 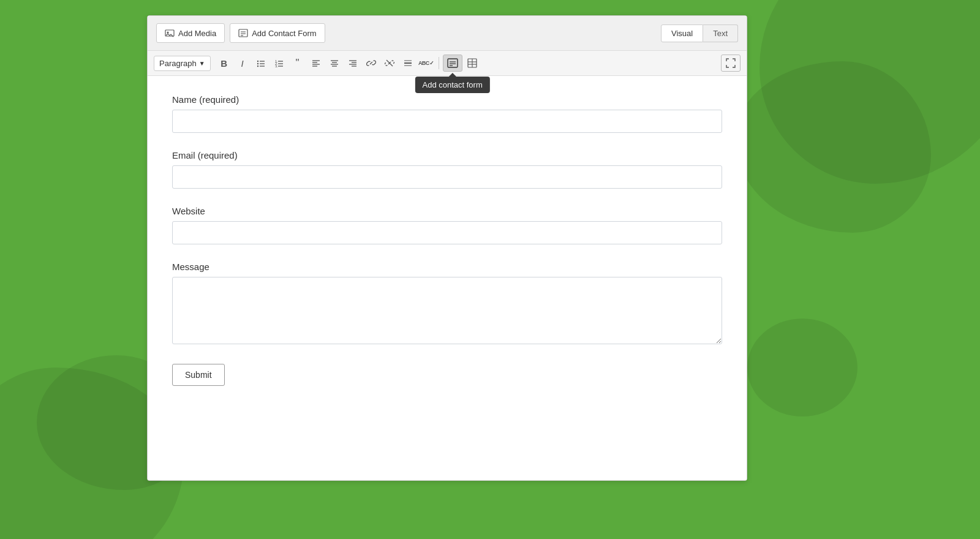 What do you see at coordinates (261, 63) in the screenshot?
I see `unordered-list-button` at bounding box center [261, 63].